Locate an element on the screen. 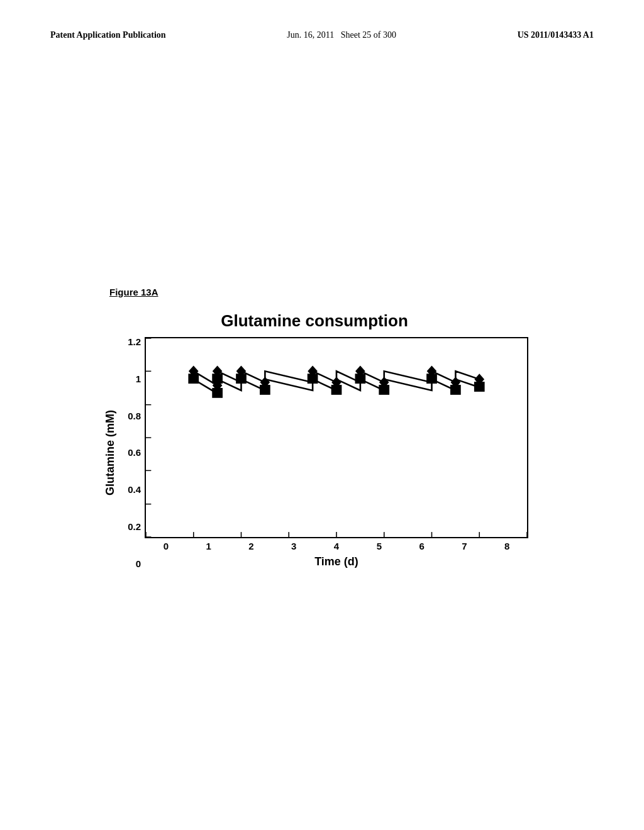 Image resolution: width=644 pixels, height=830 pixels. page-header: Patent Application Publication Jun. 16, … is located at coordinates (322, 35).